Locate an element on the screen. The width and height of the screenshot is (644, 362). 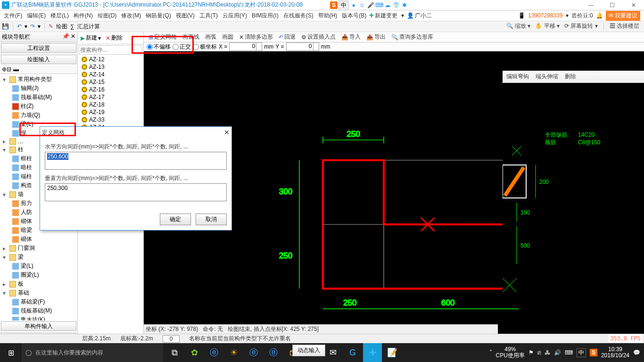
notification-icon: 💬 is located at coordinates (636, 353).